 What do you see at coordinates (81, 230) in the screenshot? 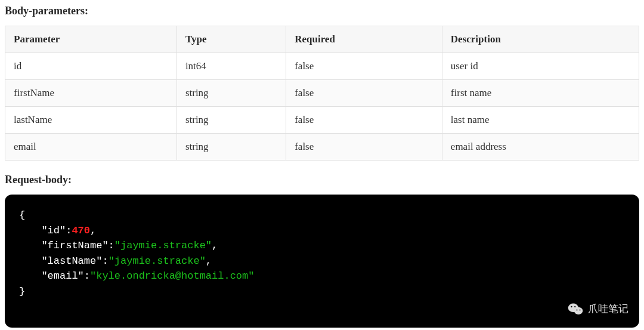
I see `json-value-id: 470` at bounding box center [81, 230].